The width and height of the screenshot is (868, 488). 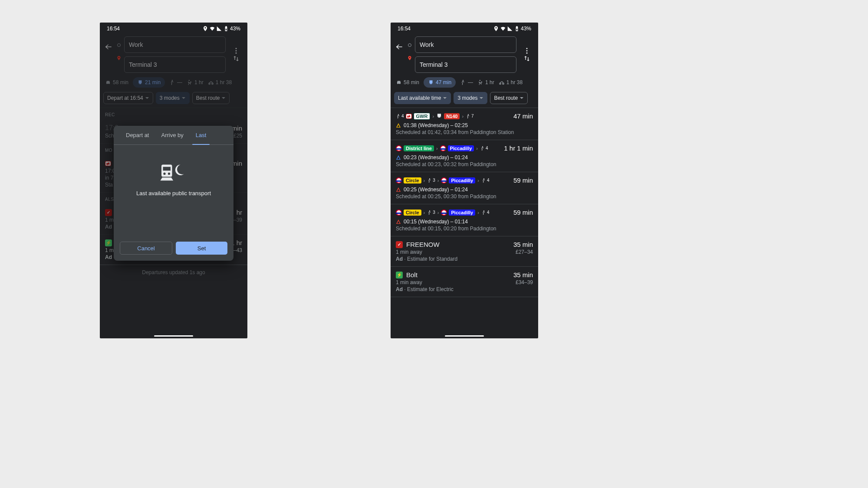 I want to click on right-controls, so click(x=527, y=55).